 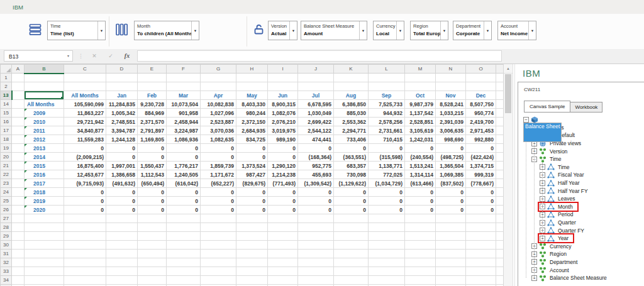 I want to click on tree-item-period: +Period, so click(x=582, y=215).